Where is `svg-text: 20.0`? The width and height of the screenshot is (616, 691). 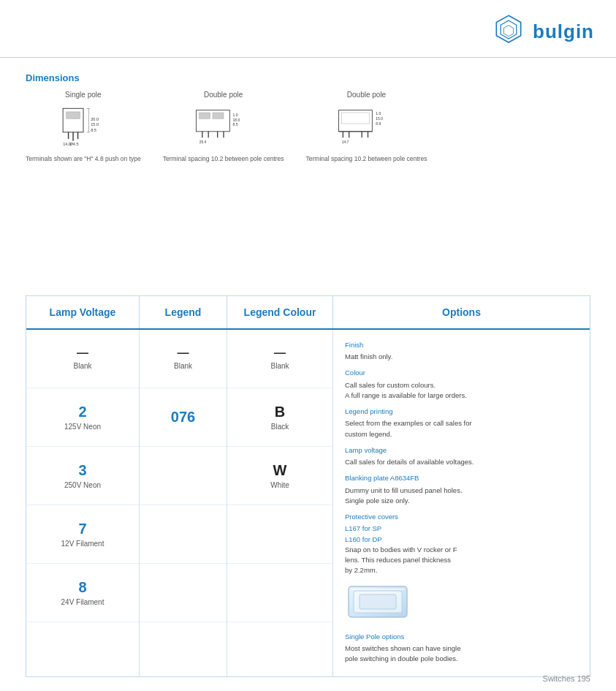
svg-text: 20.0 is located at coordinates (95, 119).